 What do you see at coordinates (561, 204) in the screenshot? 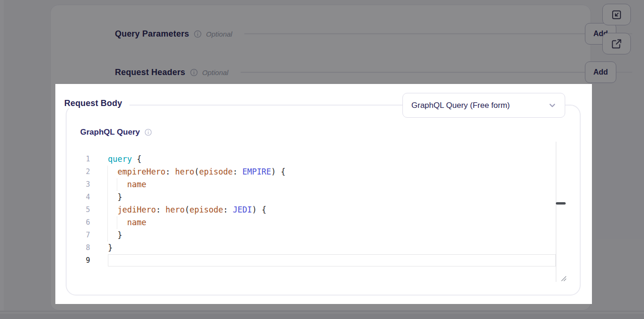
I see `editor-scrollbar-thumb` at bounding box center [561, 204].